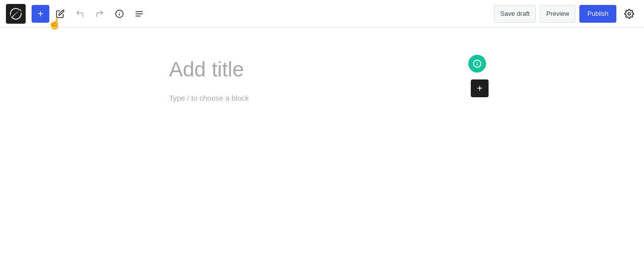 The image size is (644, 267). What do you see at coordinates (477, 64) in the screenshot?
I see `grammarly-badge` at bounding box center [477, 64].